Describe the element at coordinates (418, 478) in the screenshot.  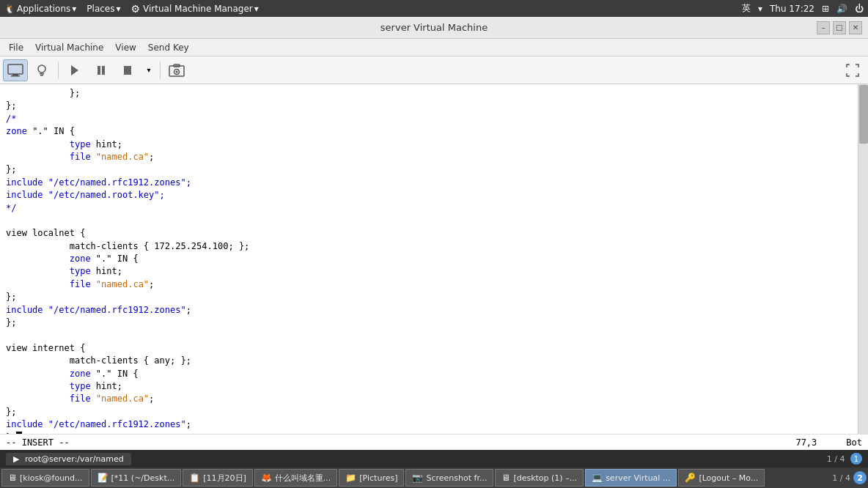
I see `taskbar-icon-screenshot: 📷` at that location.